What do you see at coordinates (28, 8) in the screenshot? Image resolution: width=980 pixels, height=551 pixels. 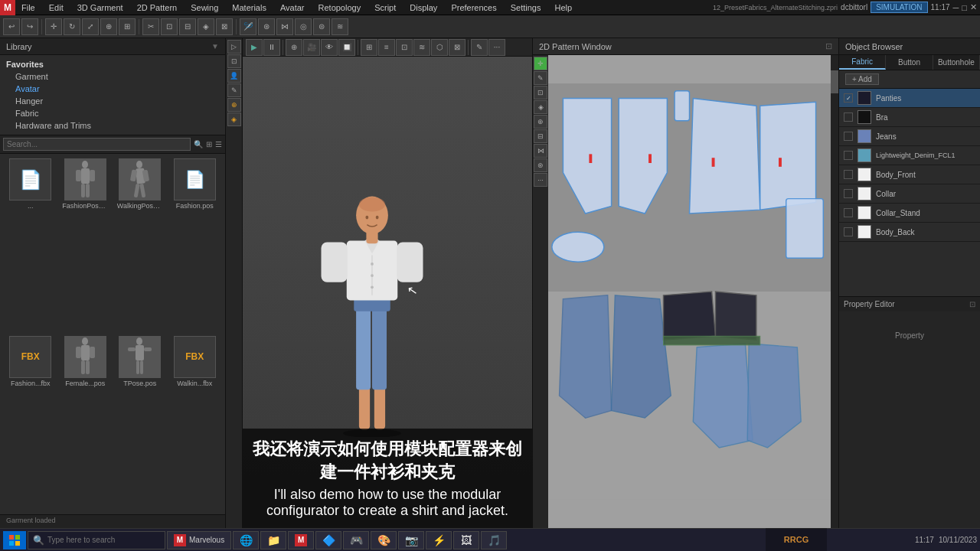 I see `menu-file: File` at bounding box center [28, 8].